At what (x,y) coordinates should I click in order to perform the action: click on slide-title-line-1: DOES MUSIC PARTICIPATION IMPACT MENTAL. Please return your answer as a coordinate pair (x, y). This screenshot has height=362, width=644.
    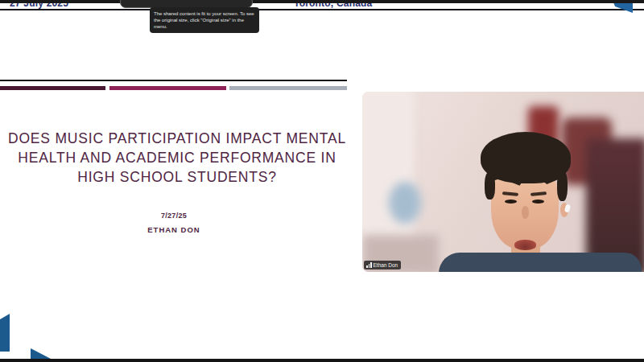
    Looking at the image, I should click on (177, 138).